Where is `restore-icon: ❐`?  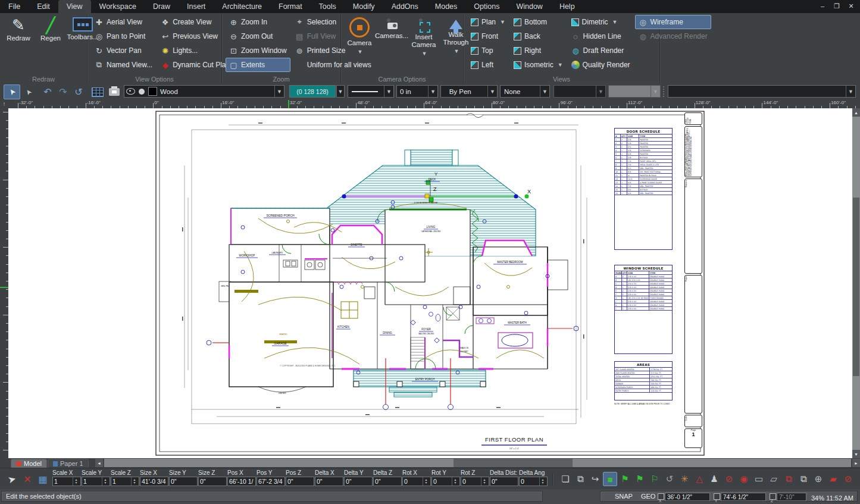
restore-icon: ❐ is located at coordinates (837, 6).